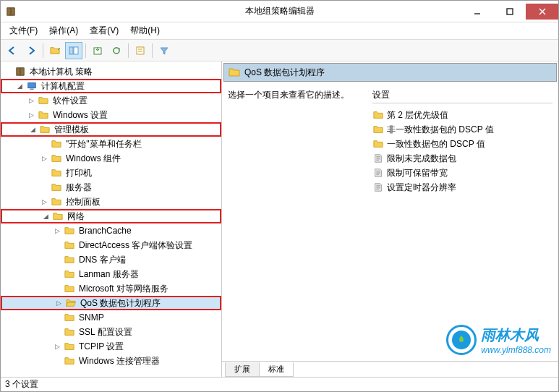 This screenshot has width=559, height=392. Describe the element at coordinates (542, 12) in the screenshot. I see `close-button` at that location.